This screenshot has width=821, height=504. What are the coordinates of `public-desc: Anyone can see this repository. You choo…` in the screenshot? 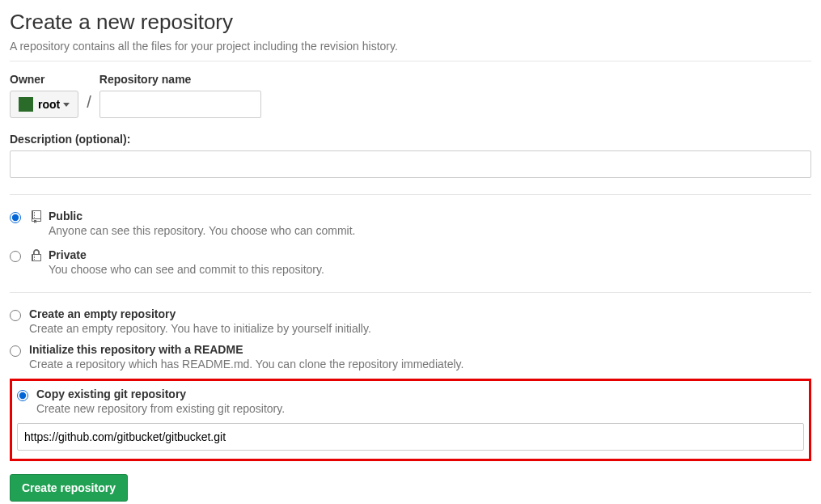 It's located at (202, 231).